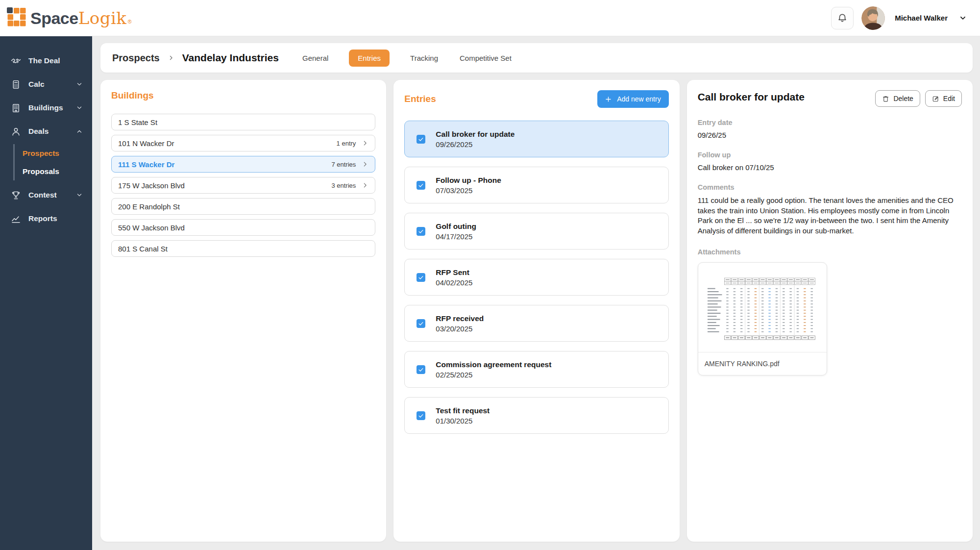 The image size is (980, 550). Describe the element at coordinates (16, 84) in the screenshot. I see `calculator-icon` at that location.